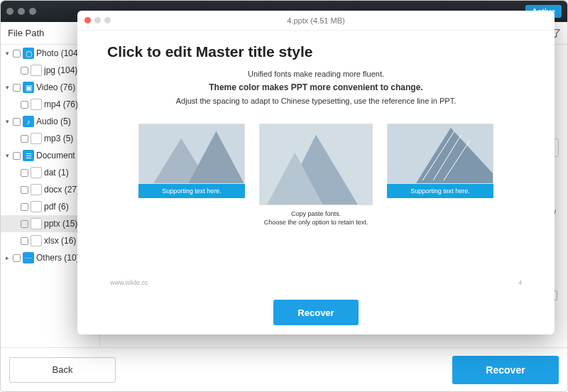 This screenshot has height=392, width=568. I want to click on modal-title: 4.pptx (4.51 MB), so click(316, 21).